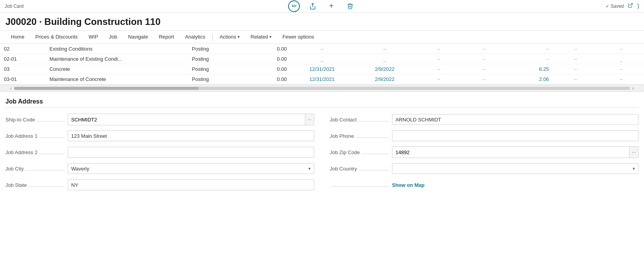  What do you see at coordinates (322, 49) in the screenshot?
I see `table-row: 02Existing ConditionsPosting0.00–––––––` at bounding box center [322, 49].